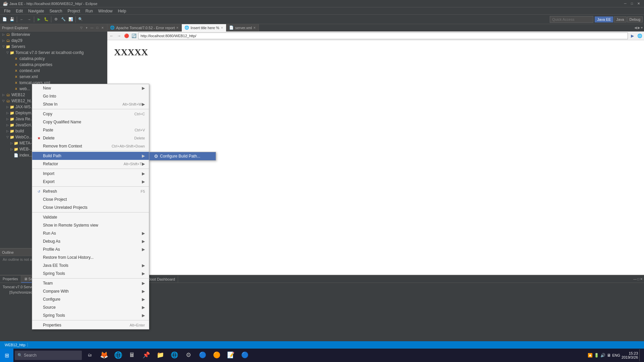 The height and width of the screenshot is (362, 644). What do you see at coordinates (231, 355) in the screenshot?
I see `taskbar-word: 📝` at bounding box center [231, 355].